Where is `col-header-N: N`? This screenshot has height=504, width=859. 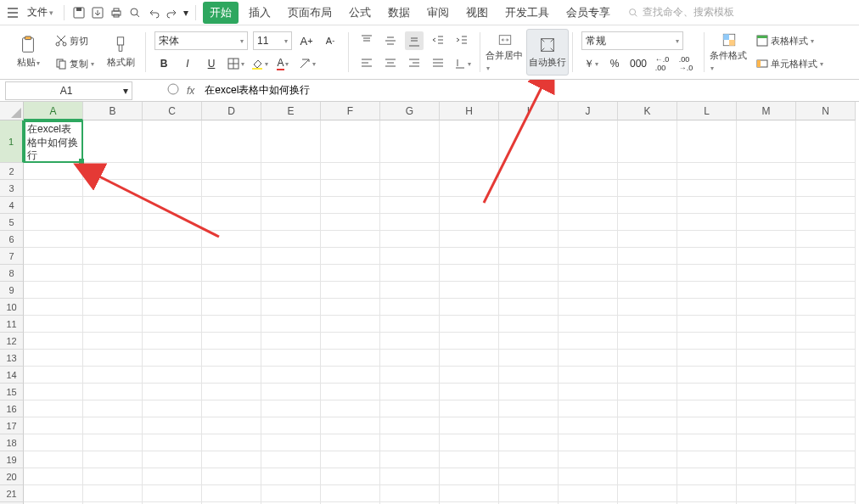
col-header-N: N is located at coordinates (826, 111).